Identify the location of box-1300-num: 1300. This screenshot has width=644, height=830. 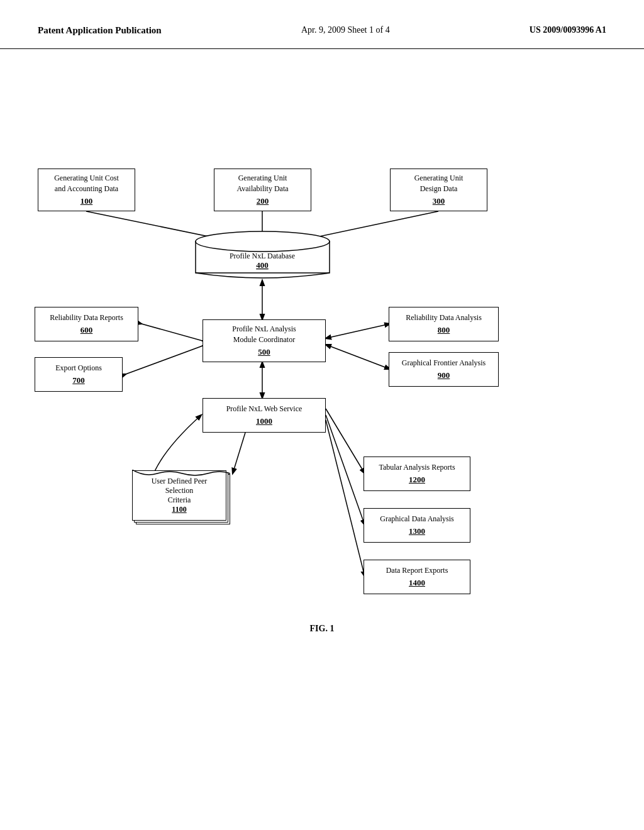
(417, 531).